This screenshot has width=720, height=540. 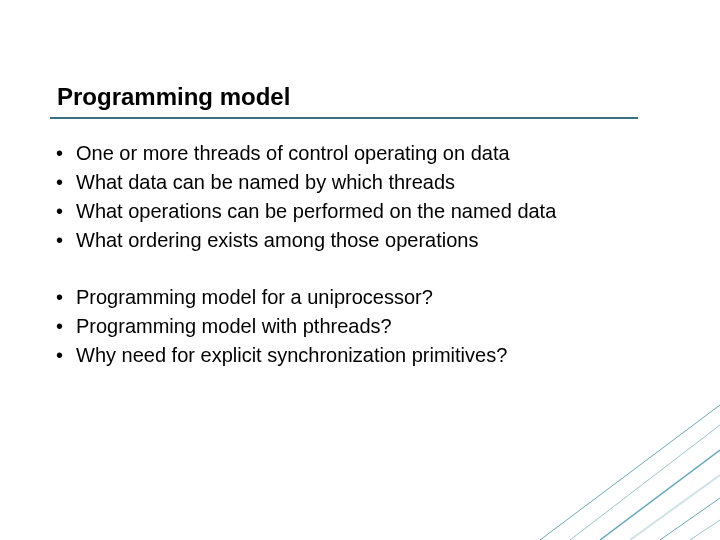 What do you see at coordinates (174, 97) in the screenshot?
I see `slide-title: Programming model` at bounding box center [174, 97].